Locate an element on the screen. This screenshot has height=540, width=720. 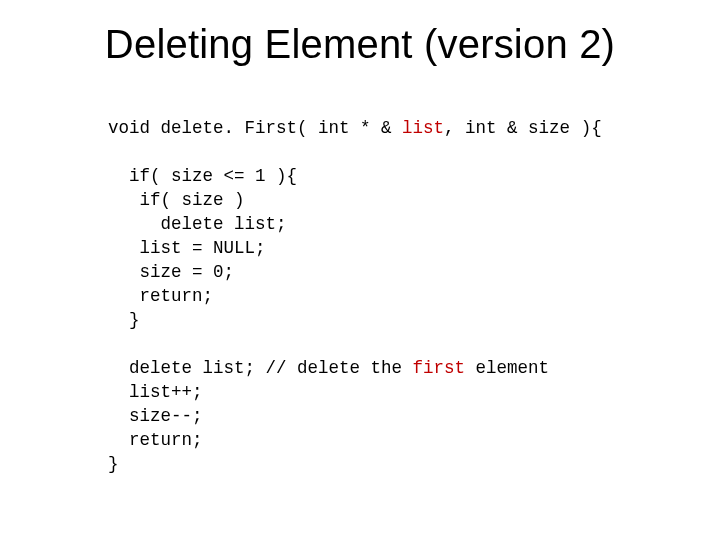
code-line-11: delete list; // delete the first element is located at coordinates (328, 368).